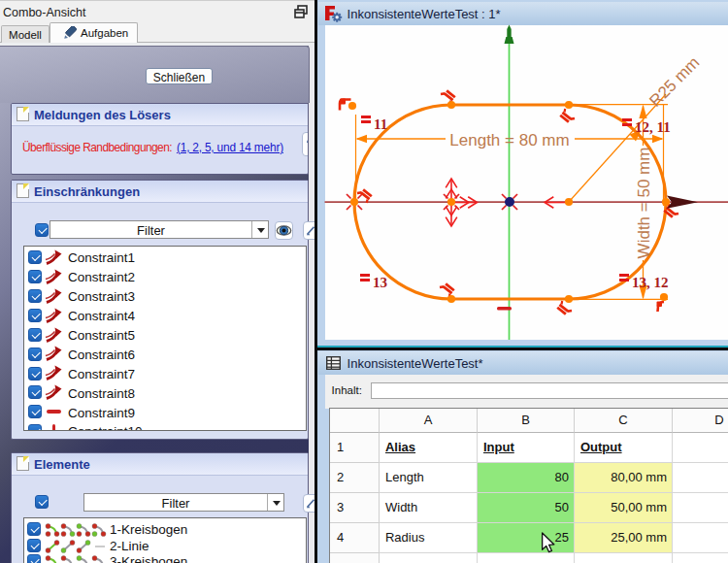 The image size is (728, 563). I want to click on svg-text: 13, so click(381, 282).